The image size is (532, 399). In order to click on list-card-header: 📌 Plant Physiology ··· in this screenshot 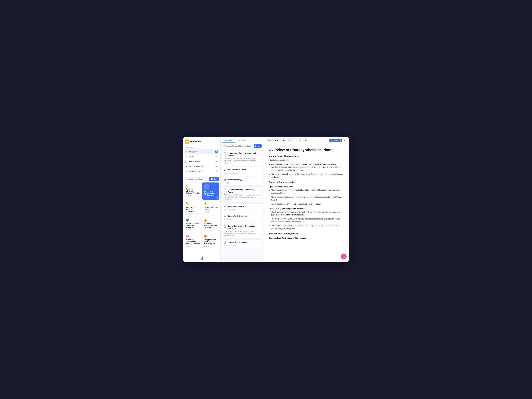, I will do `click(242, 180)`.